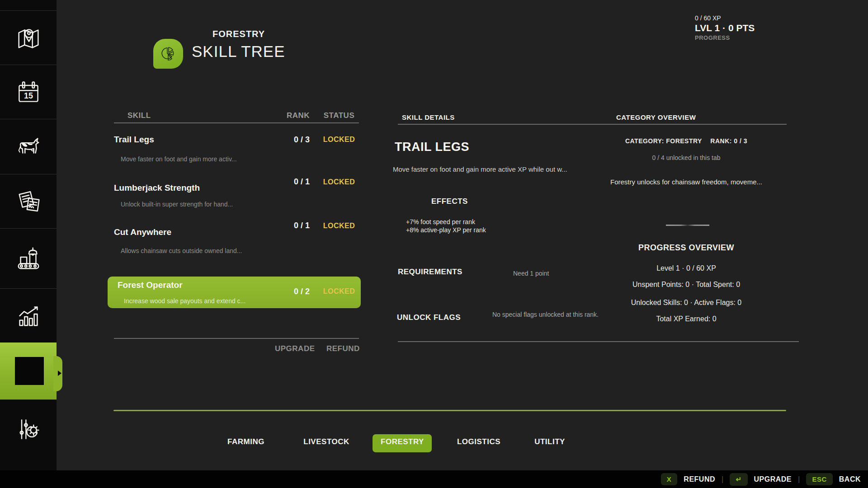 This screenshot has height=488, width=868. What do you see at coordinates (686, 303) in the screenshot?
I see `skills-flags-line: Unlocked Skills: 0 · Active Flags: 0` at bounding box center [686, 303].